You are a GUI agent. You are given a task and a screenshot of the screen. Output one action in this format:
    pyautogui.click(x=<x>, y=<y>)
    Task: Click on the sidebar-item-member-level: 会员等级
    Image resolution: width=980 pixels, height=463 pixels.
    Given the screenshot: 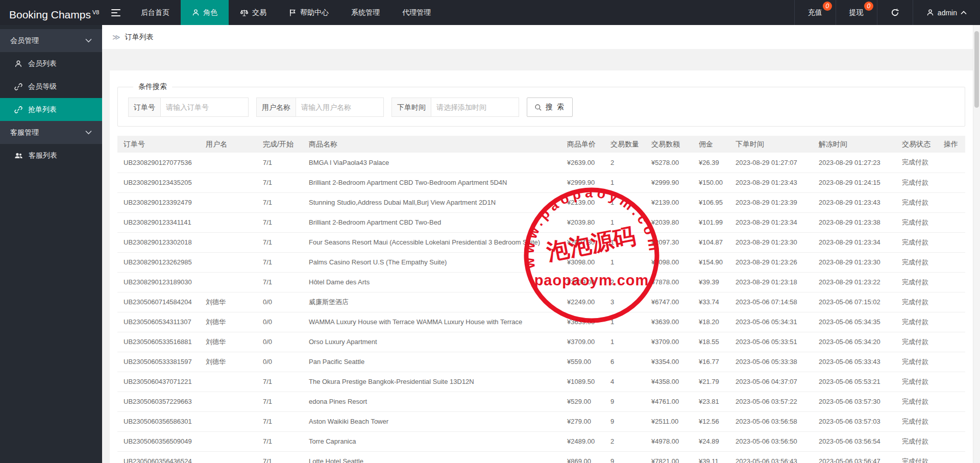 What is the action you would take?
    pyautogui.click(x=51, y=87)
    